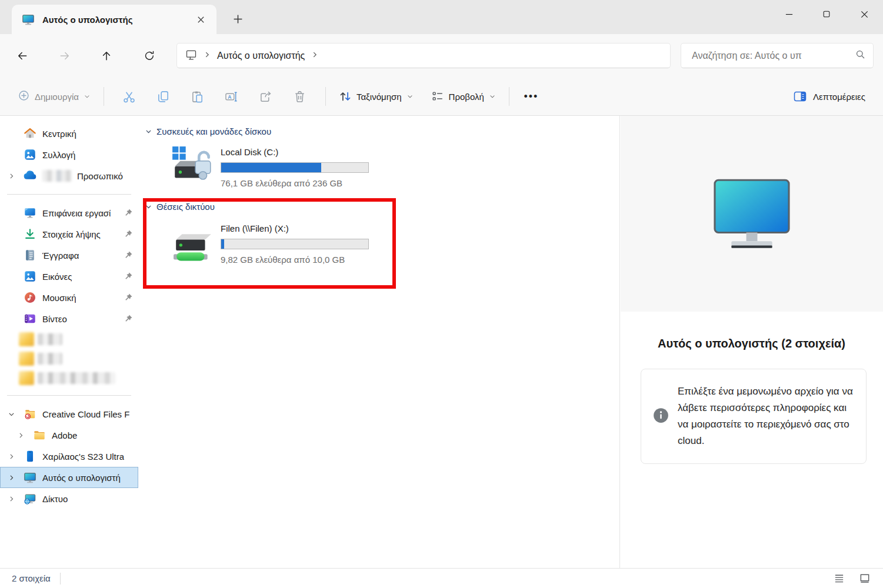  What do you see at coordinates (59, 134) in the screenshot?
I see `sidebar-item-label: Κεντρική` at bounding box center [59, 134].